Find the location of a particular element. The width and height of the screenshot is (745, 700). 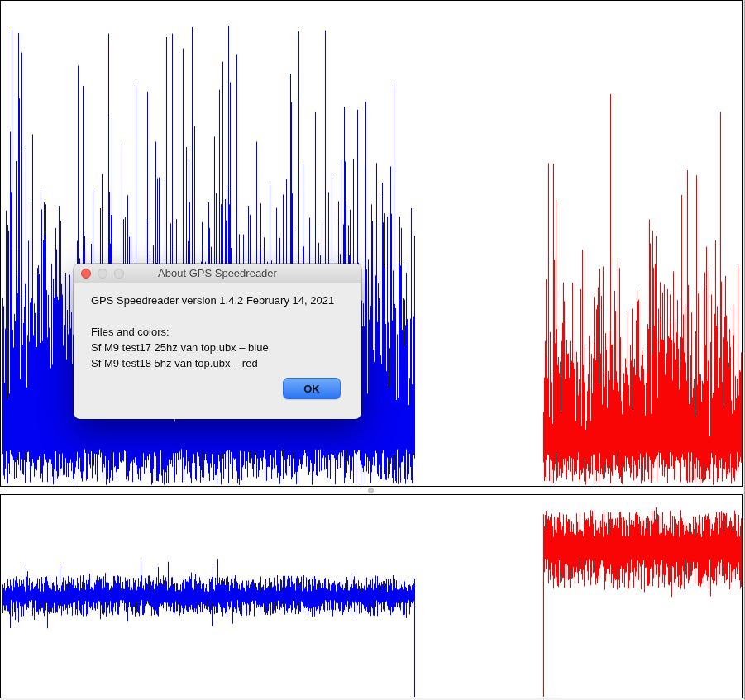

dialog-body: GPS Speedreader version 1.4.2 February 1… is located at coordinates (217, 327).